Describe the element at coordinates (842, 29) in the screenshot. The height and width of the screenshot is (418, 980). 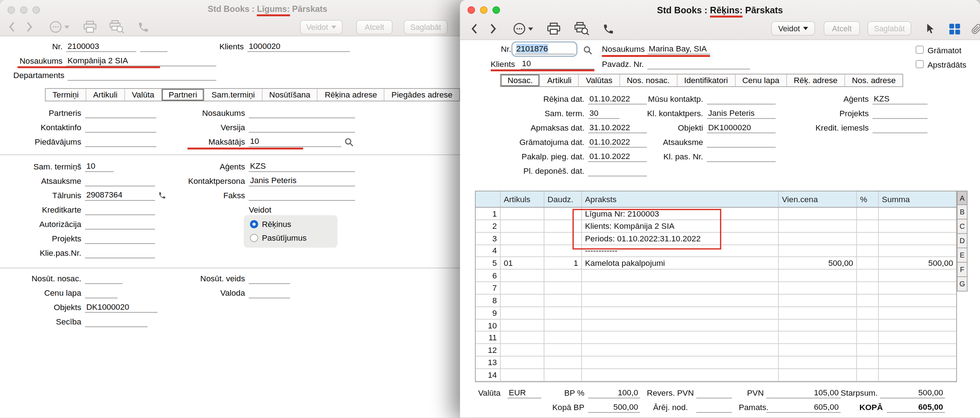
I see `atcelt-button: Atcelt` at that location.